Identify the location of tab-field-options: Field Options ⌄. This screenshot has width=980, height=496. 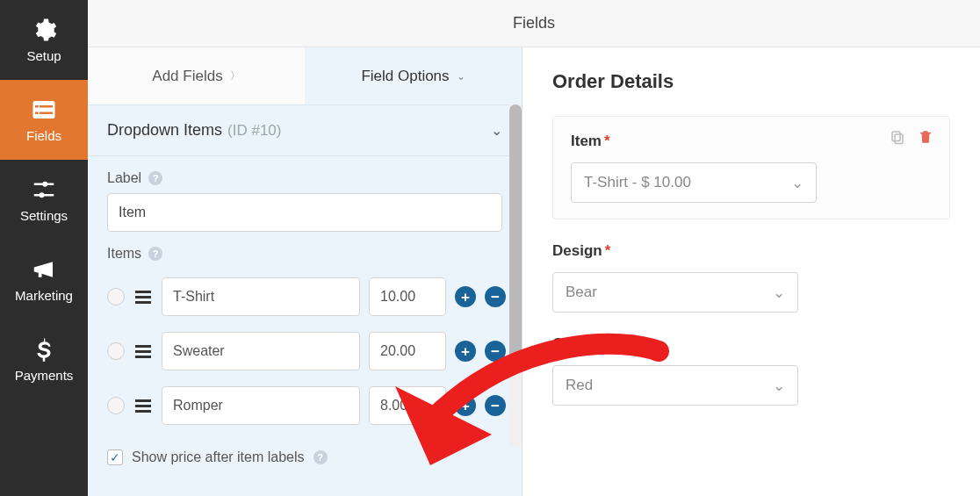
(413, 75).